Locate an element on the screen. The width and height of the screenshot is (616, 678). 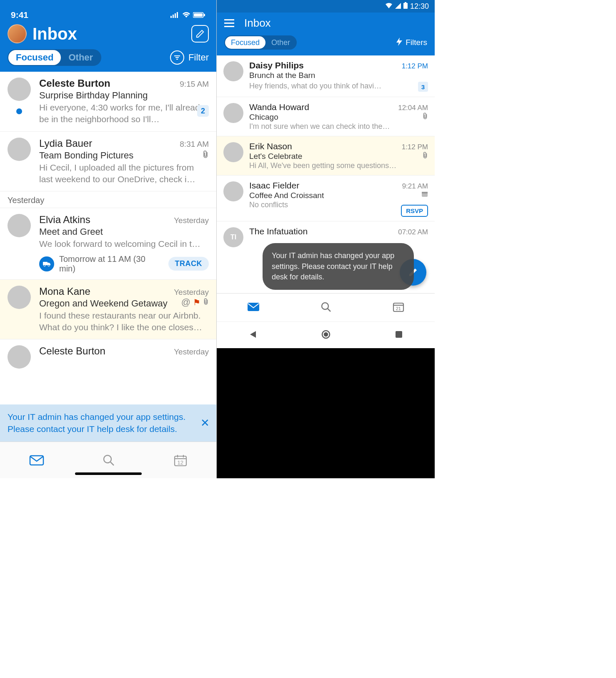
message-item: Daisy Philips 1:12 PM Brunch at the Barn… is located at coordinates (326, 76).